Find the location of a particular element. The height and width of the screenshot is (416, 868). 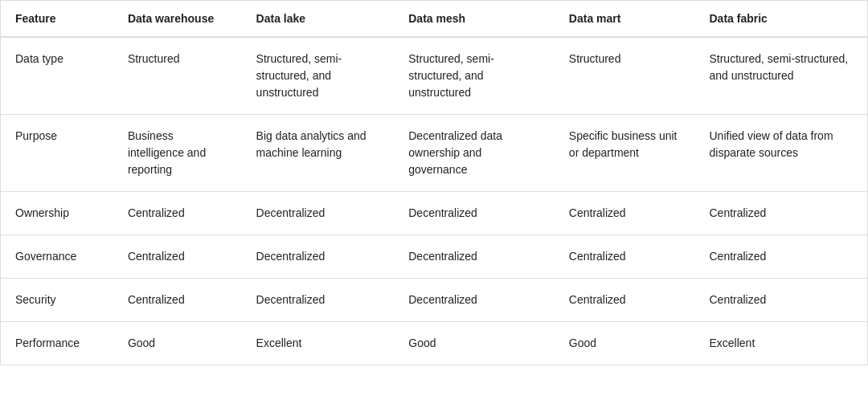

cell-feature: Data type is located at coordinates (57, 75).